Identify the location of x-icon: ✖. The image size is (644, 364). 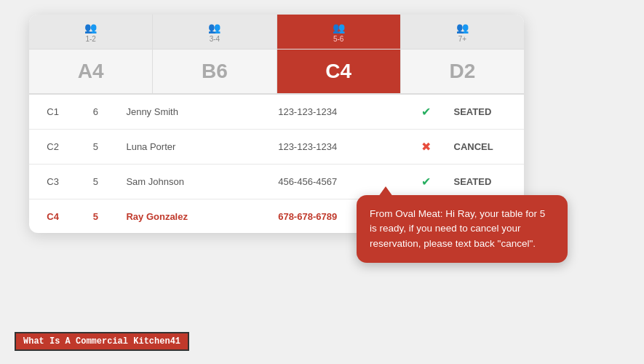
(426, 147).